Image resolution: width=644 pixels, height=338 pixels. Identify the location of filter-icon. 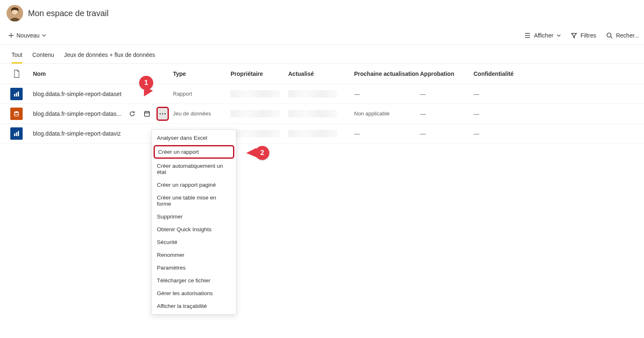
(574, 35).